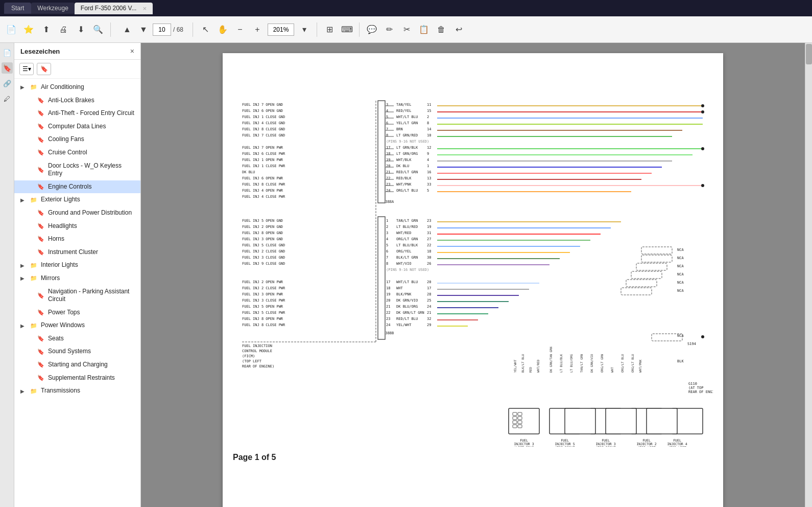 Image resolution: width=812 pixels, height=507 pixels. What do you see at coordinates (78, 265) in the screenshot?
I see `sidebar-item-interior-lights: ▶📁Interior Lights` at bounding box center [78, 265].